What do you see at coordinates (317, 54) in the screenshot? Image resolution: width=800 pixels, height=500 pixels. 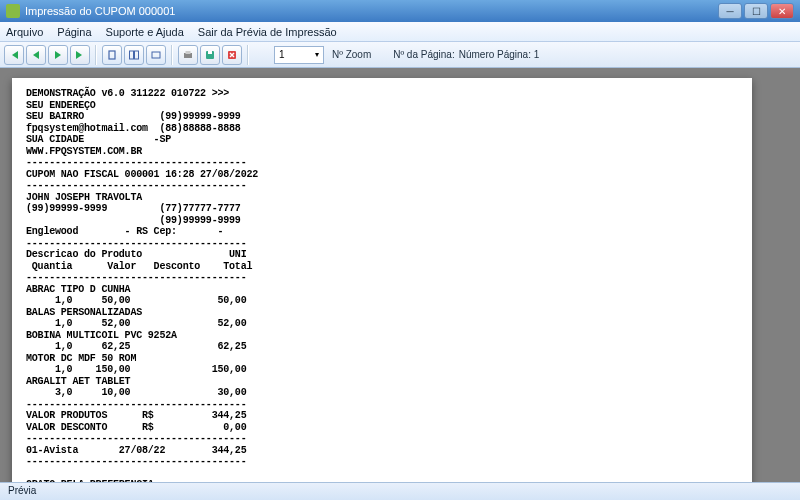 I see `chevron-down-icon: ▾` at bounding box center [317, 54].